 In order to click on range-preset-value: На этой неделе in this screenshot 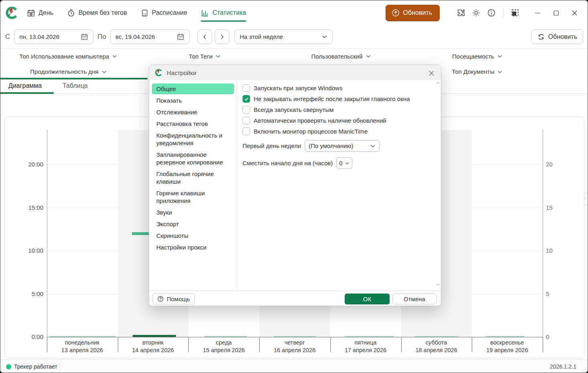, I will do `click(261, 37)`.